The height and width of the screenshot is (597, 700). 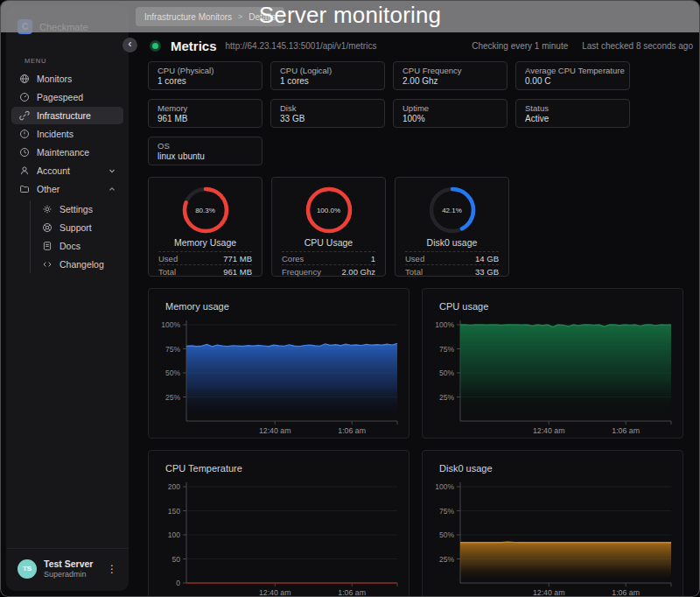 What do you see at coordinates (452, 227) in the screenshot?
I see `gauge-card-disk0-usage: 42.1%Disk0 usageUsed14 GBTotal33 GB` at bounding box center [452, 227].